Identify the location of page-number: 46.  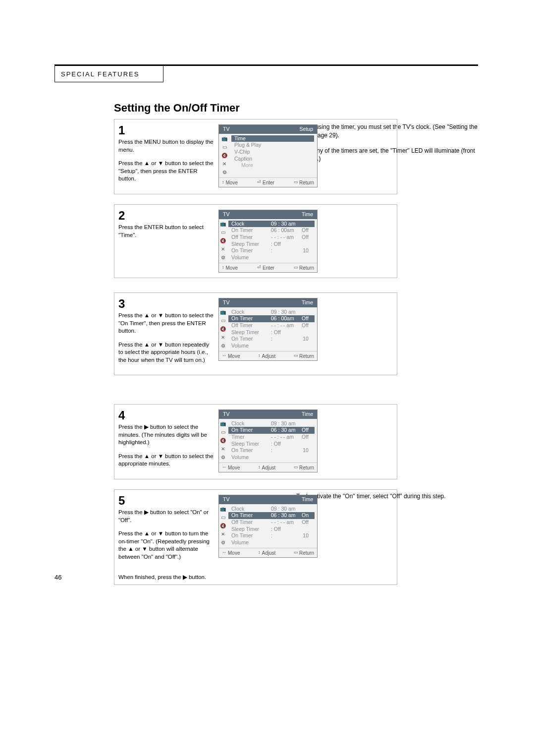
(58, 577).